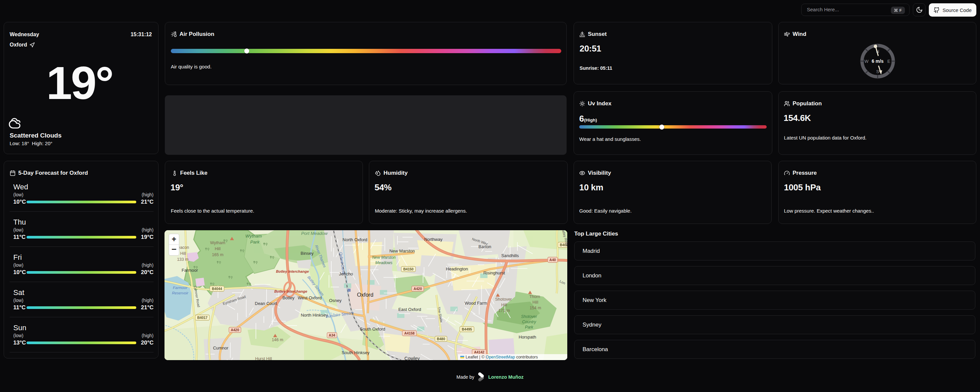  What do you see at coordinates (383, 263) in the screenshot?
I see `svg-text: Meadows` at bounding box center [383, 263].